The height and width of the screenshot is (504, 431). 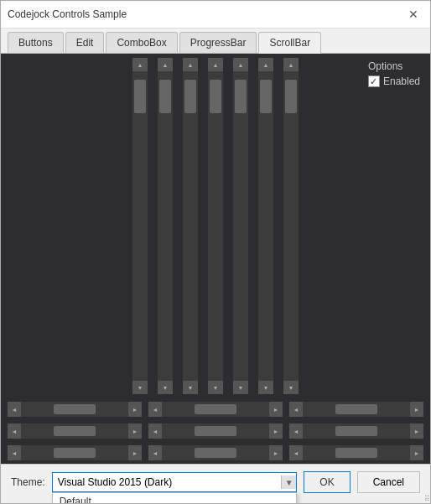 What do you see at coordinates (394, 81) in the screenshot?
I see `options-checkbox: ✓ Enabled` at bounding box center [394, 81].